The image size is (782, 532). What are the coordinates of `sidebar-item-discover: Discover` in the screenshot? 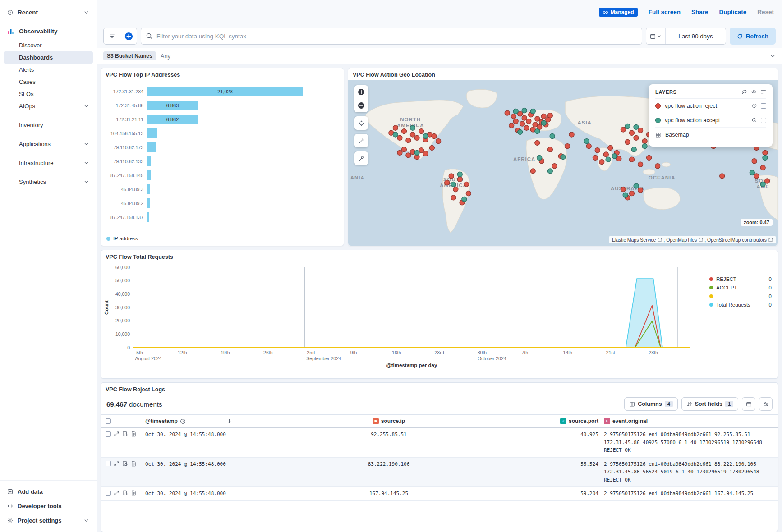 It's located at (48, 45).